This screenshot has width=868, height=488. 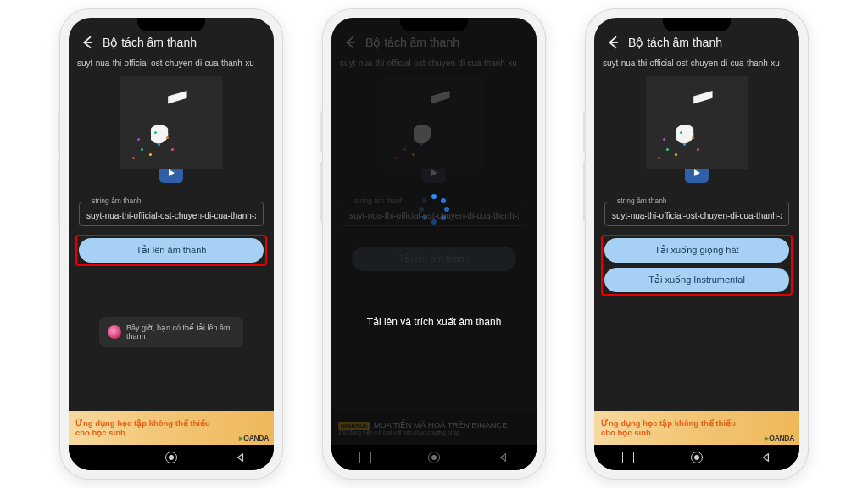 I want to click on highlight-downloads: Tải xuống giọng hát Tải xuống Instrument…, so click(x=697, y=265).